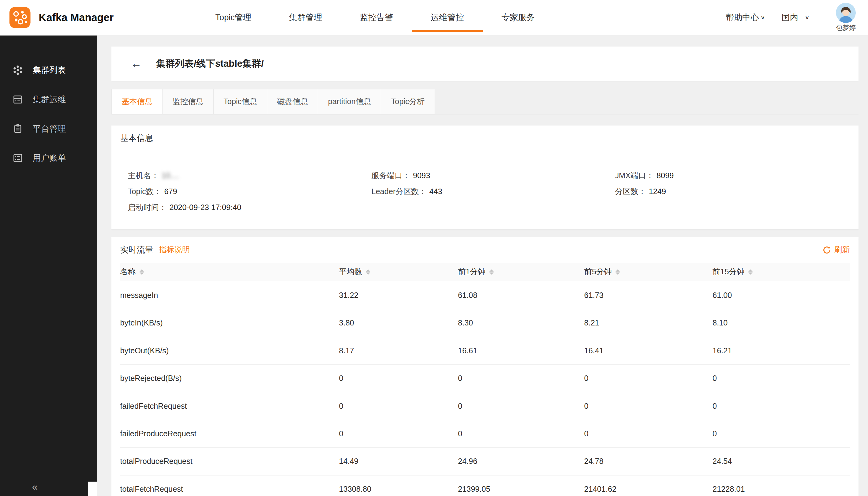 This screenshot has height=496, width=868. Describe the element at coordinates (781, 272) in the screenshot. I see `column-header-15min: 前15分钟` at that location.